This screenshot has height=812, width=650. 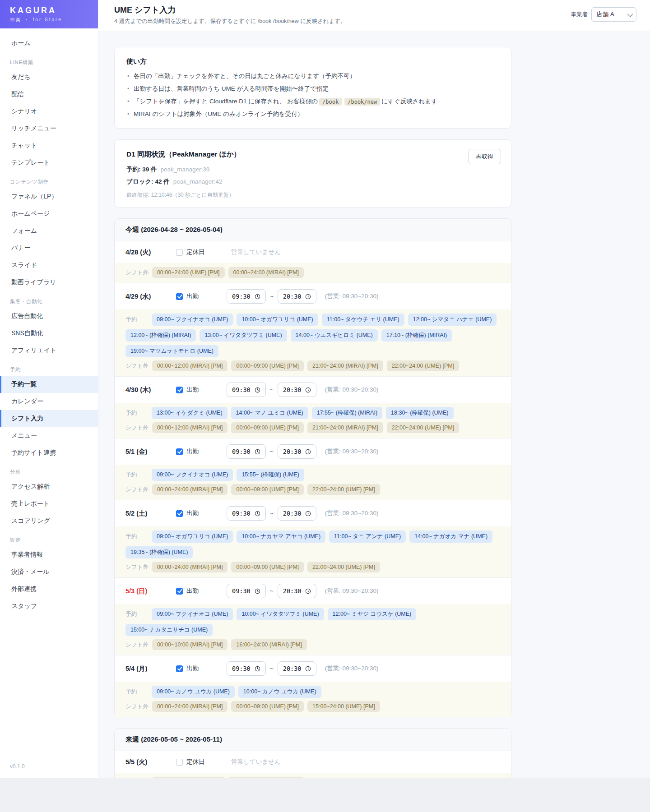 I want to click on business-hours-note: (営業: 09:30~20:30), so click(x=351, y=452).